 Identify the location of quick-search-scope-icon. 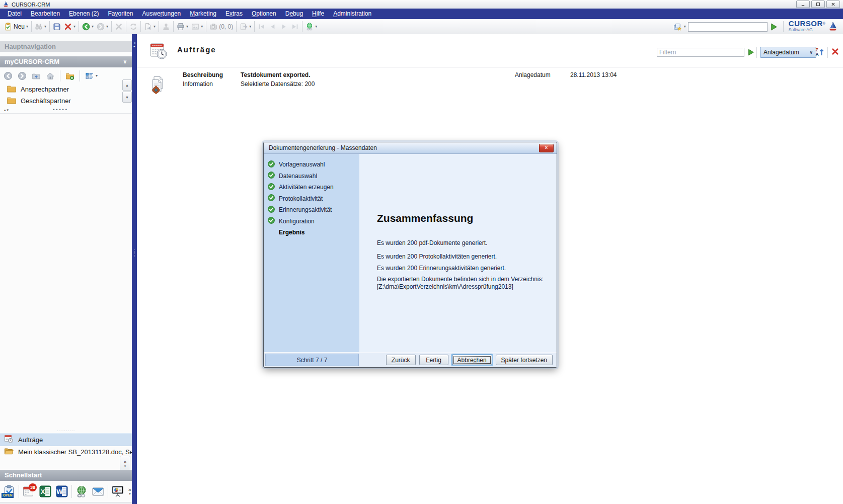
(677, 27).